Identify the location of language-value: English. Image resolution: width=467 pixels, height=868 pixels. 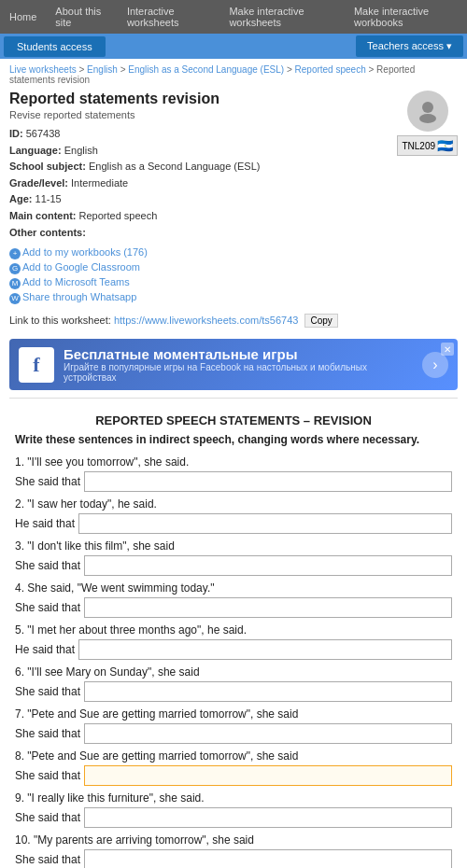
(81, 150).